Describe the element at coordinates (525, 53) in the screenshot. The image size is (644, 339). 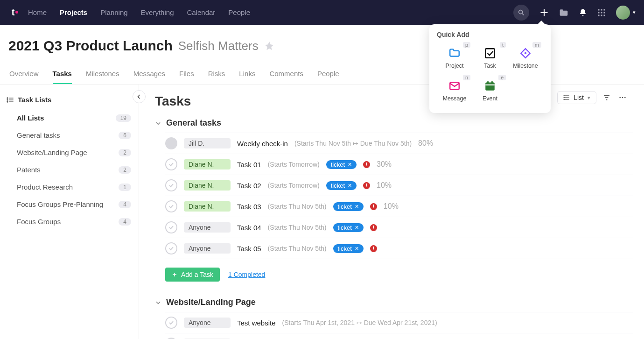
I see `milestone-icon` at that location.